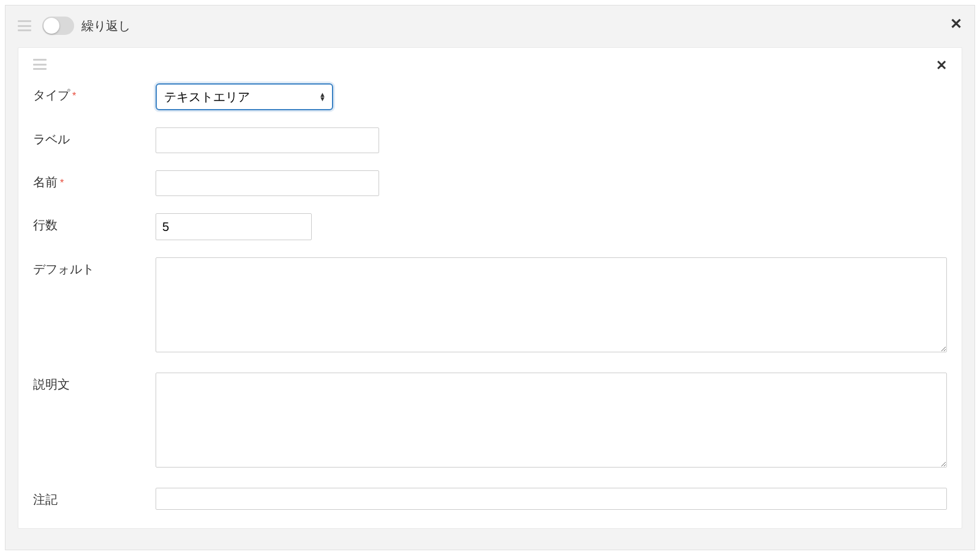 Image resolution: width=980 pixels, height=557 pixels. What do you see at coordinates (941, 66) in the screenshot?
I see `inner-close-icon: ✕` at bounding box center [941, 66].